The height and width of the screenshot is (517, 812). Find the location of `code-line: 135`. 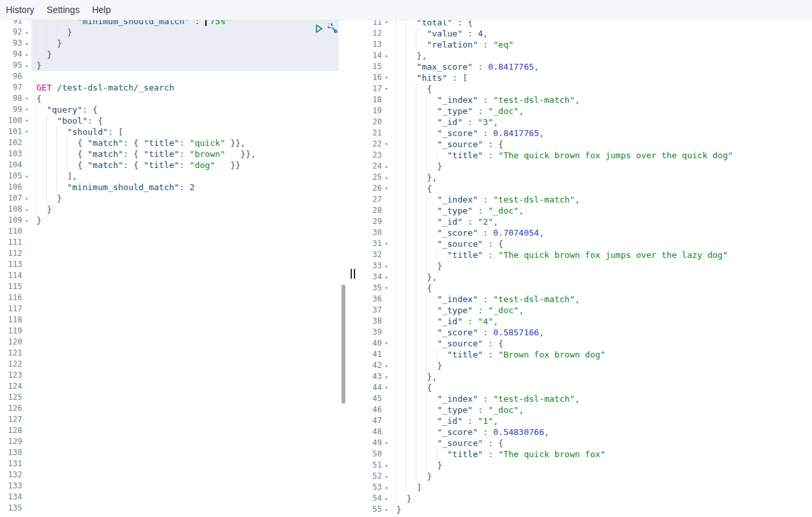

code-line: 135 is located at coordinates (176, 508).